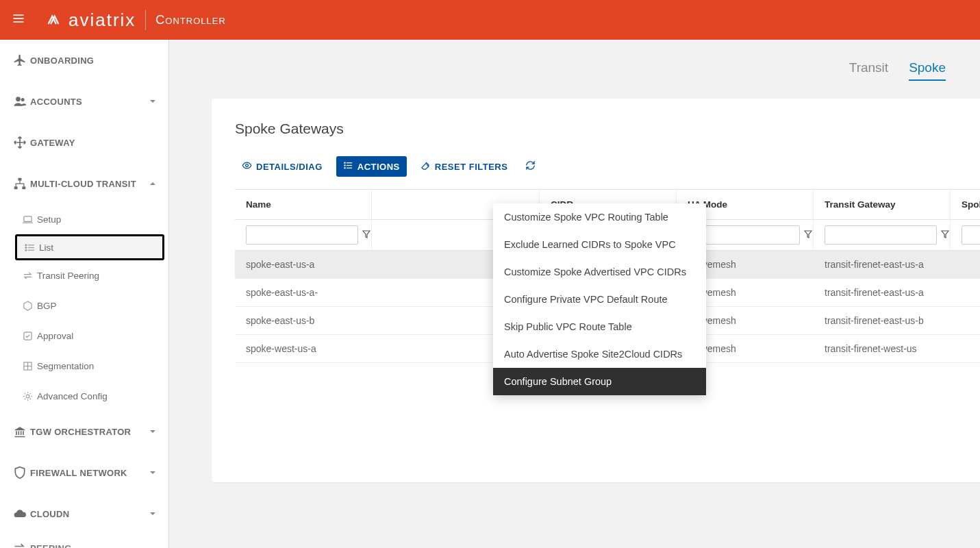  Describe the element at coordinates (20, 432) in the screenshot. I see `bank-icon` at that location.